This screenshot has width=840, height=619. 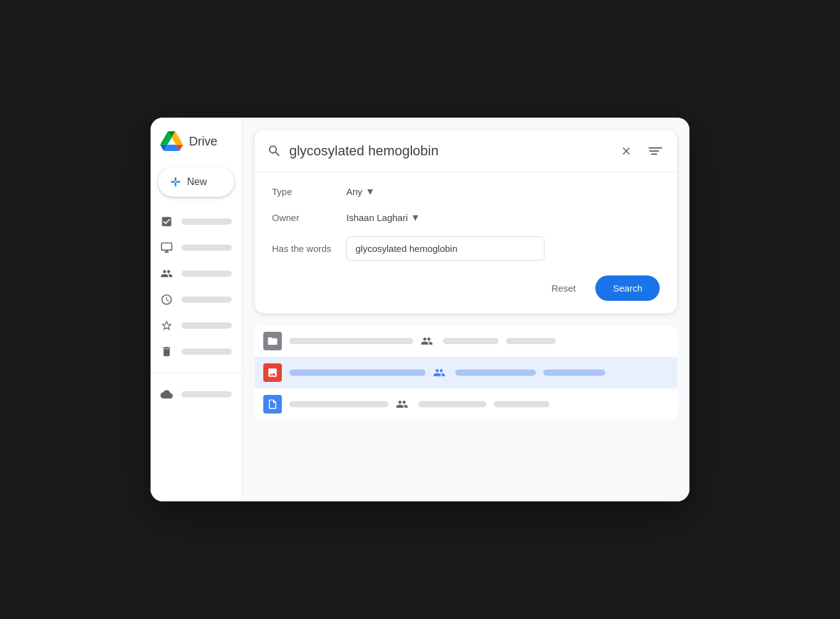 What do you see at coordinates (564, 288) in the screenshot?
I see `reset-button: Reset` at bounding box center [564, 288].